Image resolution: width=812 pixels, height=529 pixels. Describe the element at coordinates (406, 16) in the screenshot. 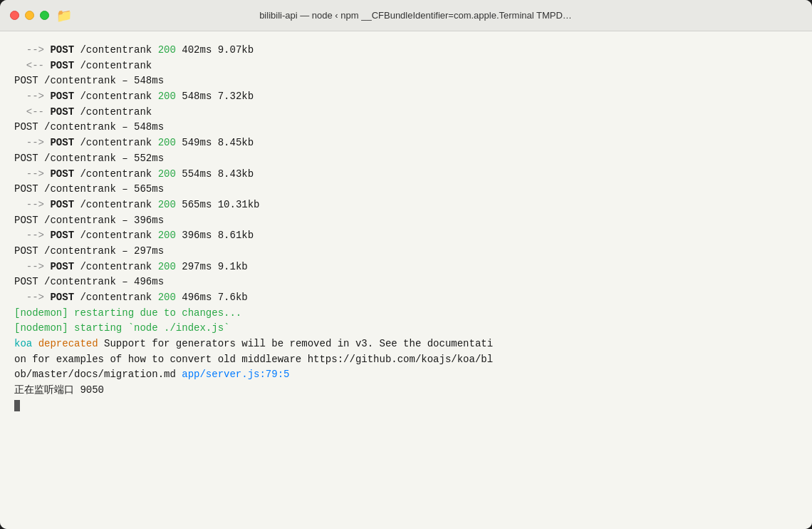

I see `title-bar: 📁 bilibili-api — node ‹ npm __CFBundleId…` at that location.